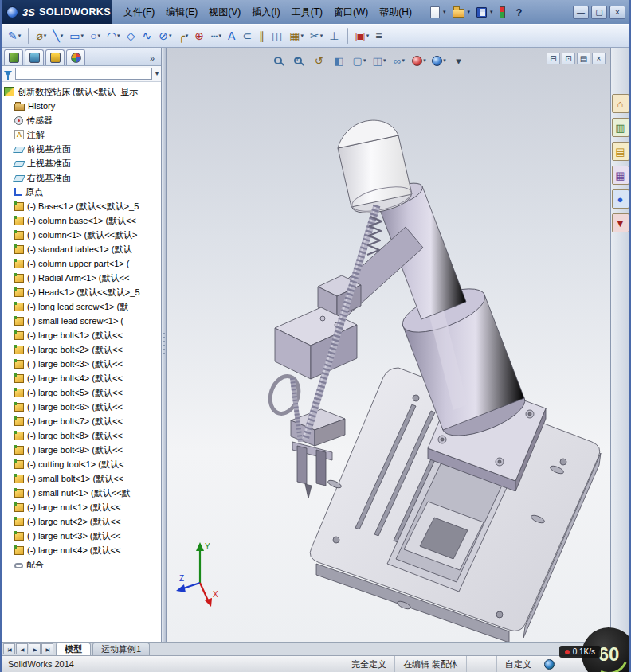 This screenshot has width=631, height=672. Describe the element at coordinates (583, 59) in the screenshot. I see `doc-tile-icon: ▤` at that location.